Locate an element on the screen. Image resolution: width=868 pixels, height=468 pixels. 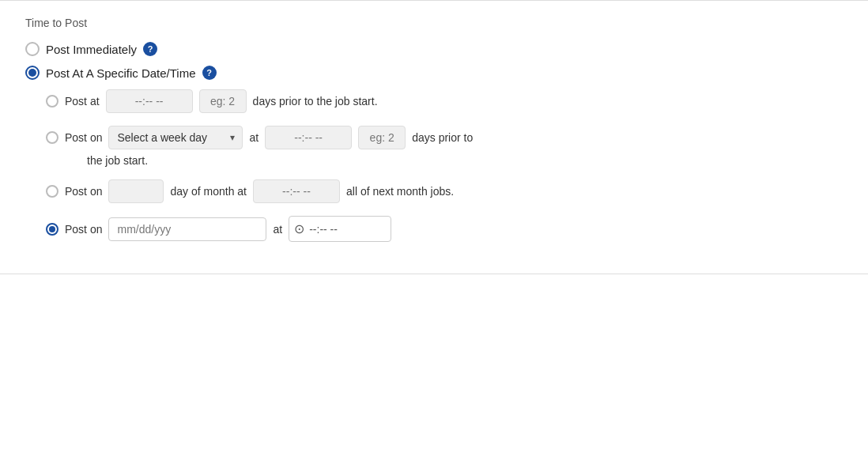
post-on-date-time-value: --:-- -- is located at coordinates (323, 229).